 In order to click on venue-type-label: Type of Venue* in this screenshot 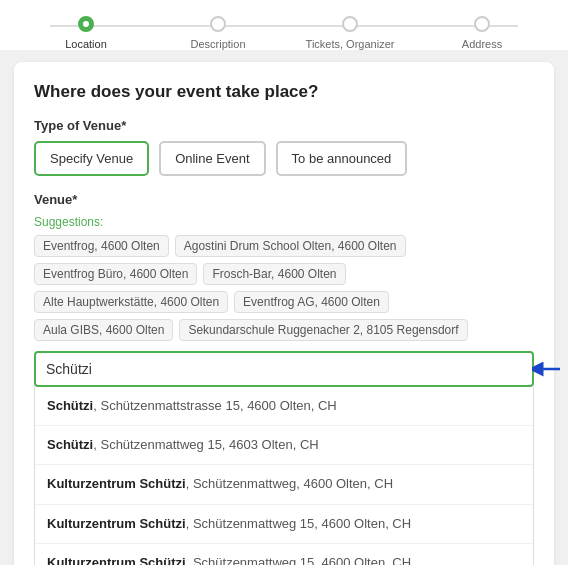, I will do `click(284, 126)`.